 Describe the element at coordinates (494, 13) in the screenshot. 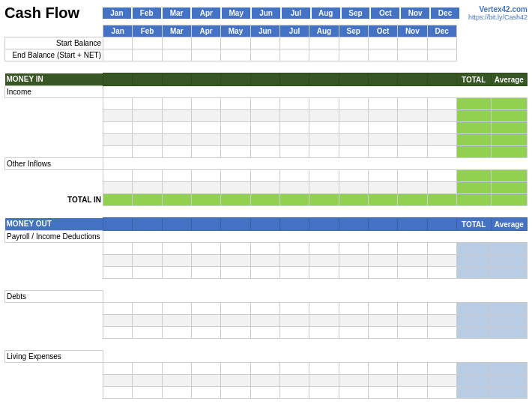

I see `vertex-info: Vertex42.com https://bit.ly/Cash42` at that location.